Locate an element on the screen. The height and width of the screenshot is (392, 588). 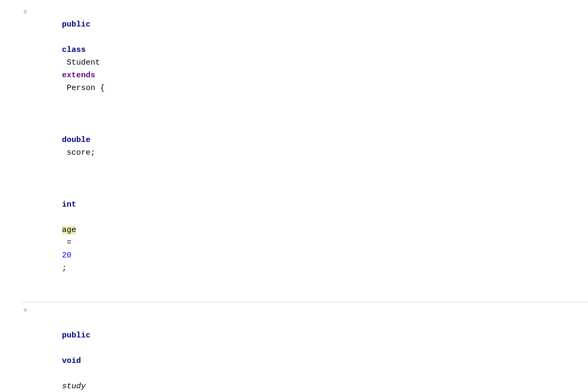
fold-icon-1: ▽ is located at coordinates (25, 12).